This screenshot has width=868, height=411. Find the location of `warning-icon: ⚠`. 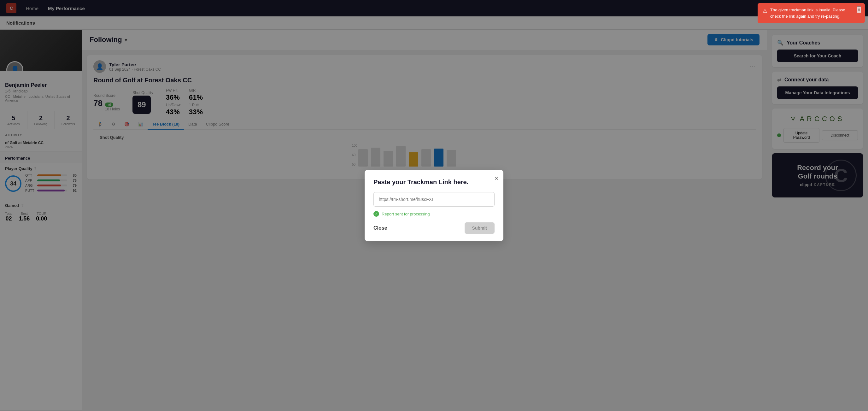

warning-icon: ⚠ is located at coordinates (765, 11).